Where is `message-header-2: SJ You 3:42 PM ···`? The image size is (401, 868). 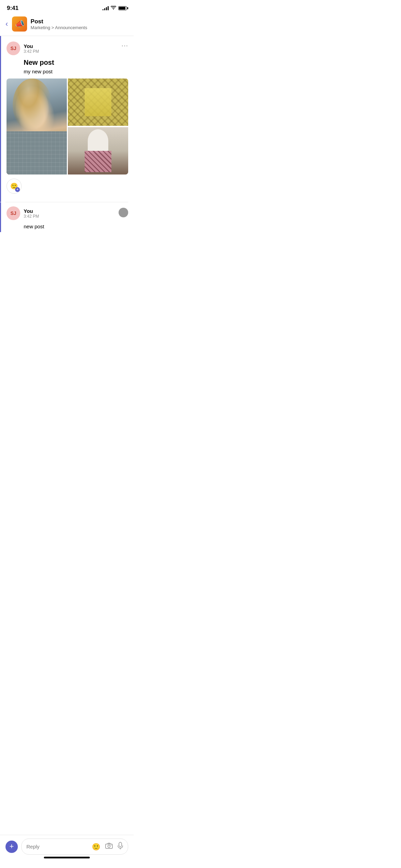
message-header-2: SJ You 3:42 PM ··· is located at coordinates (67, 213).